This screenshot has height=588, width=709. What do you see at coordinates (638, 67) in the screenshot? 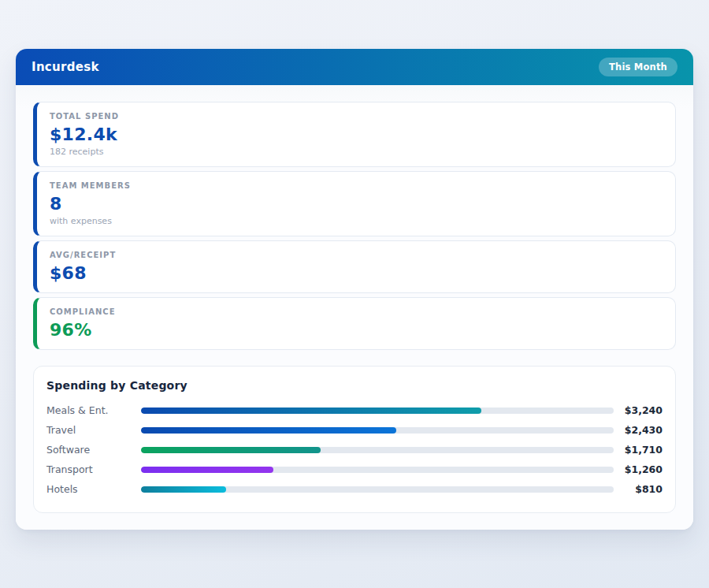
I see `period-badge: This Month` at bounding box center [638, 67].